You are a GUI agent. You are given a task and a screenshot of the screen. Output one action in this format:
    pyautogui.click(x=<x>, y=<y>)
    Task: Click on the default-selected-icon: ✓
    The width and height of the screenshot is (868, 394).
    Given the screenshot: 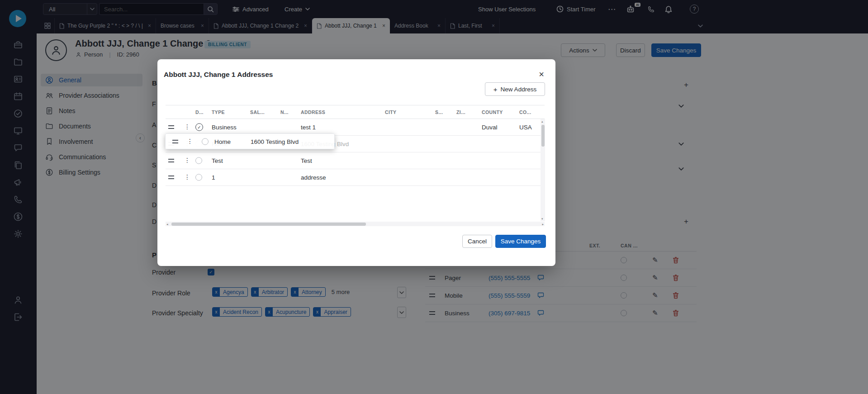 What is the action you would take?
    pyautogui.click(x=199, y=128)
    